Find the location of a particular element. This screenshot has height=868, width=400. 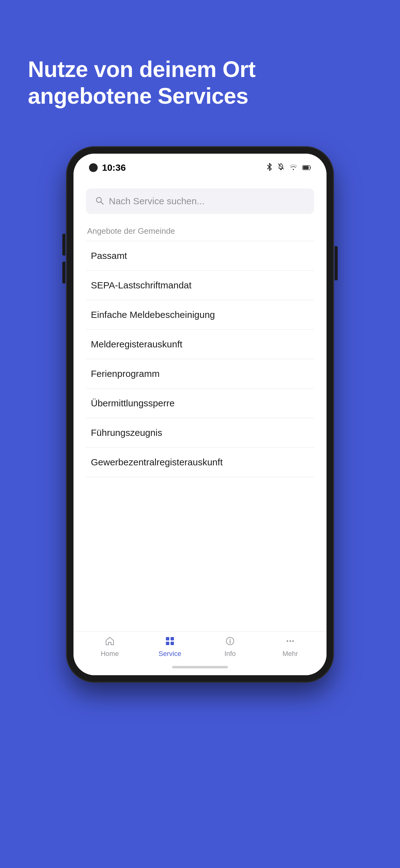

search-placeholder: Nach Service suchen... is located at coordinates (157, 201).